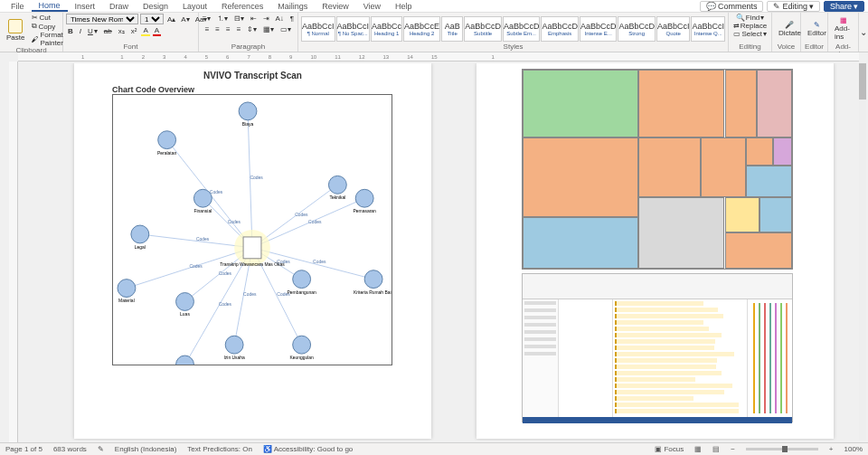 The height and width of the screenshot is (455, 868). I want to click on zoom-slider, so click(782, 449).